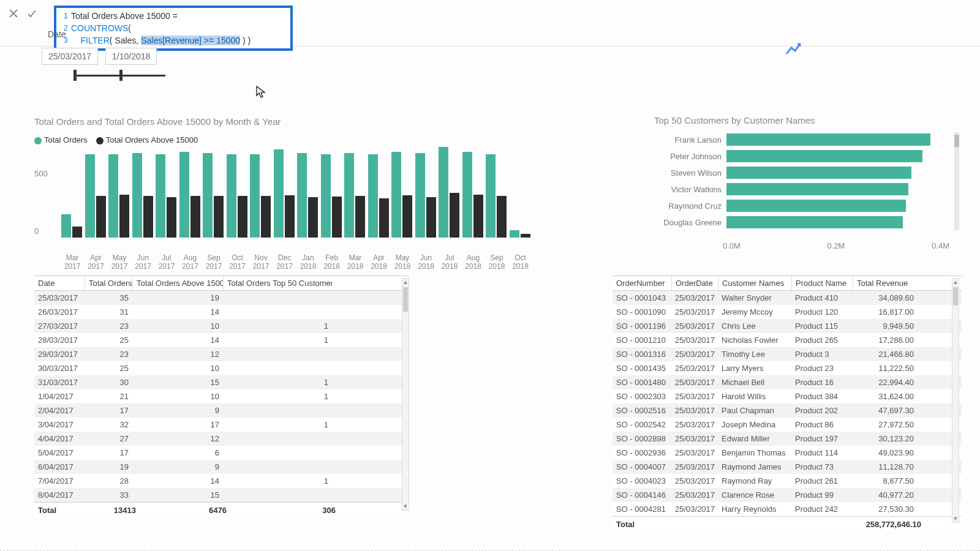 Image resolution: width=980 pixels, height=551 pixels. What do you see at coordinates (787, 509) in the screenshot?
I see `table-row: SO - 000428125/03/2017Harry ReynoldsProd…` at bounding box center [787, 509].